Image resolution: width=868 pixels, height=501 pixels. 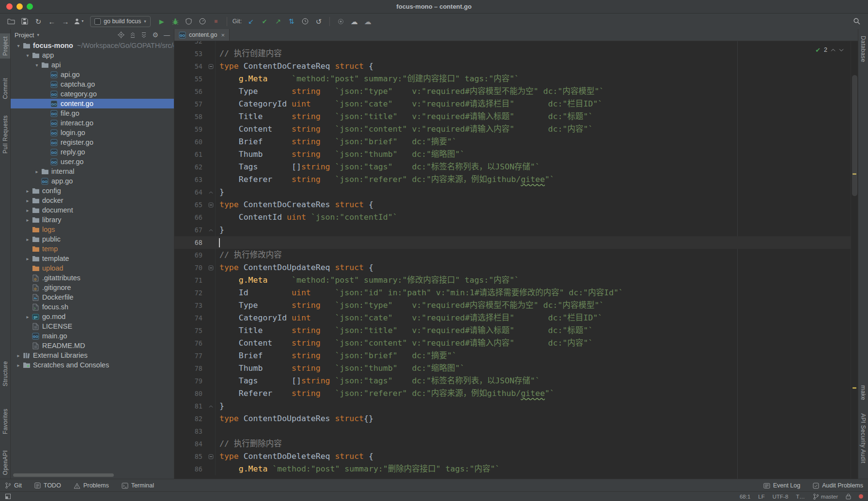 I want to click on line-number: 58, so click(x=190, y=117).